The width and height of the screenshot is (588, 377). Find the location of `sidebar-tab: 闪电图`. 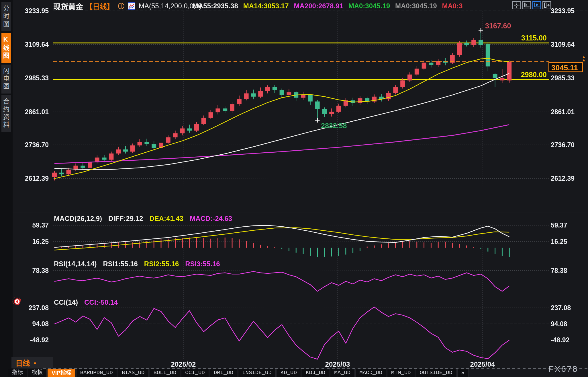

sidebar-tab: 闪电图 is located at coordinates (6, 79).